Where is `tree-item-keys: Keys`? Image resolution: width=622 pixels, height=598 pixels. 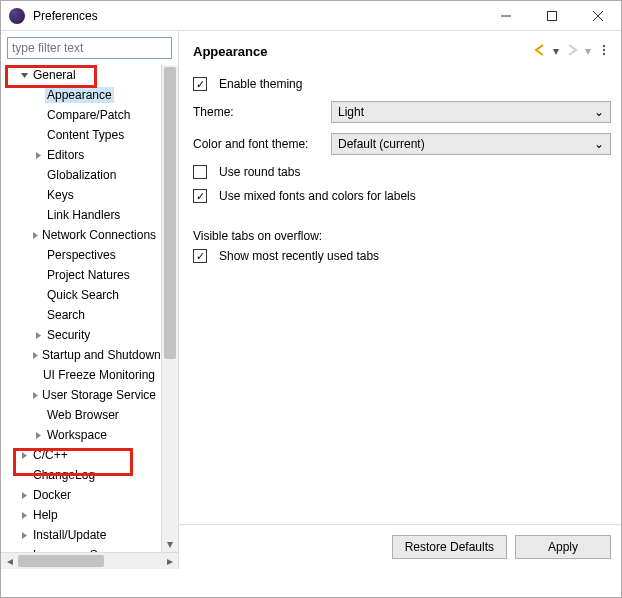
tree-item-keys: Keys is located at coordinates (82, 195).